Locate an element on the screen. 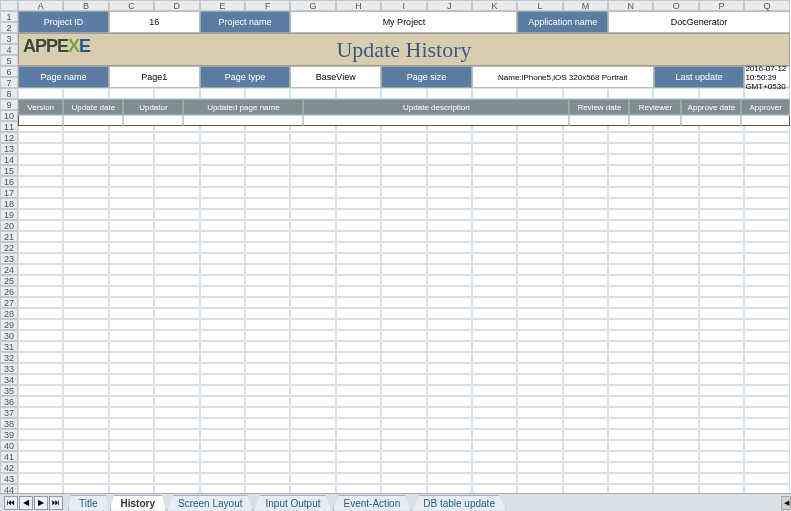  row-header: 10 is located at coordinates (9, 116).